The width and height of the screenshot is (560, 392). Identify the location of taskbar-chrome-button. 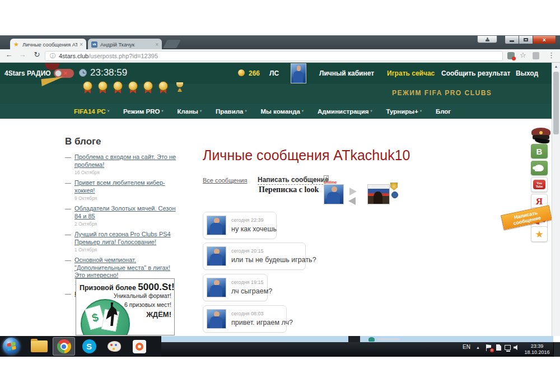
(64, 346).